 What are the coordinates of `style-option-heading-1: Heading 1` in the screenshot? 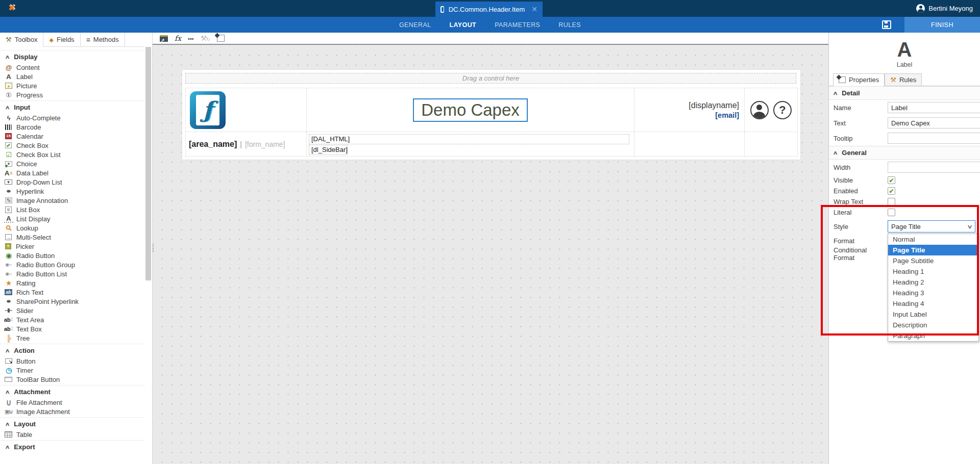 It's located at (933, 271).